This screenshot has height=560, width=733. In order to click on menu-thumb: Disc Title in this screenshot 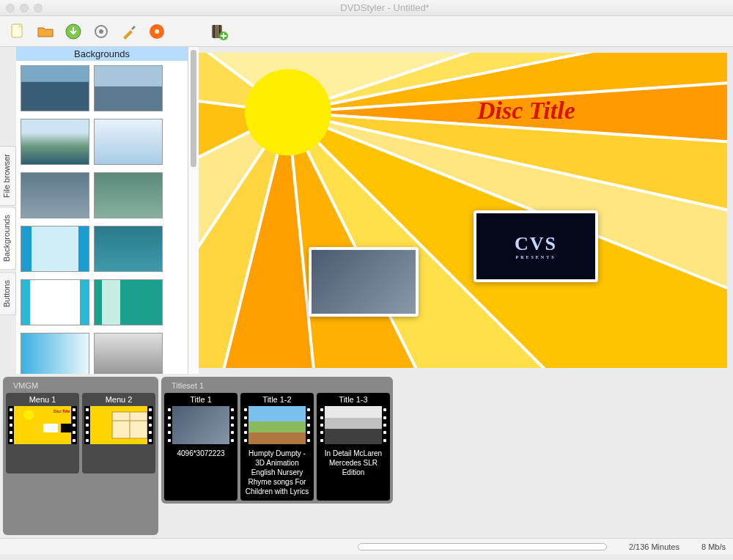, I will do `click(43, 425)`.